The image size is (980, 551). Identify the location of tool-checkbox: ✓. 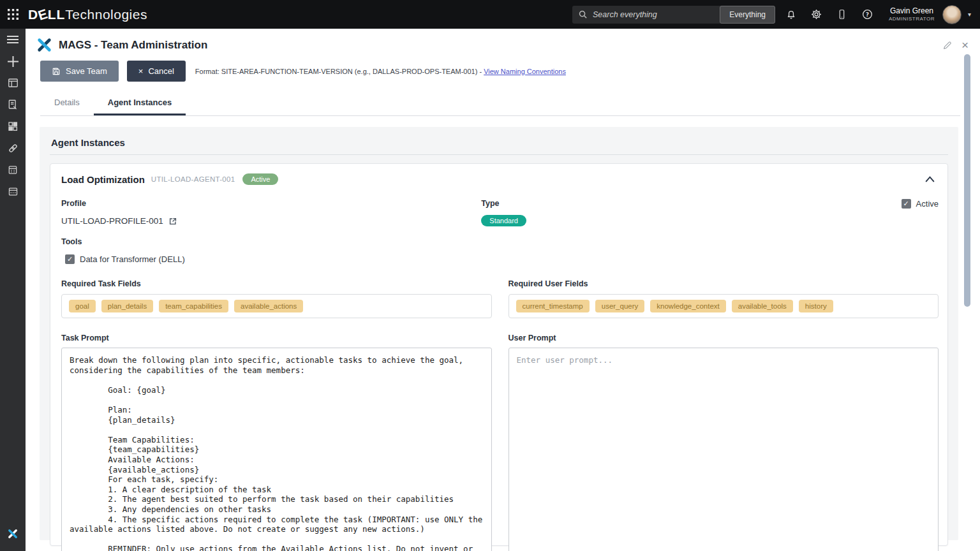
(70, 259).